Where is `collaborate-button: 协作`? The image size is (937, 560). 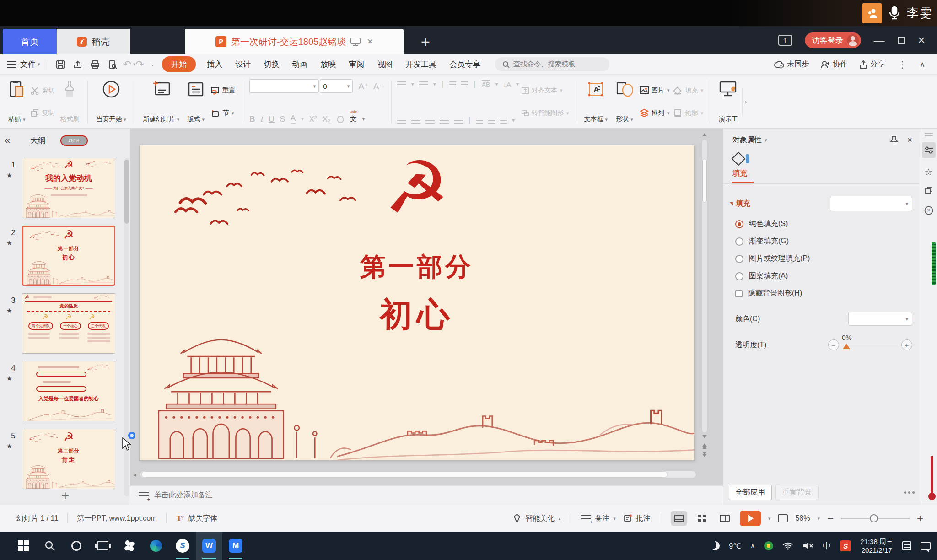 collaborate-button: 协作 is located at coordinates (834, 64).